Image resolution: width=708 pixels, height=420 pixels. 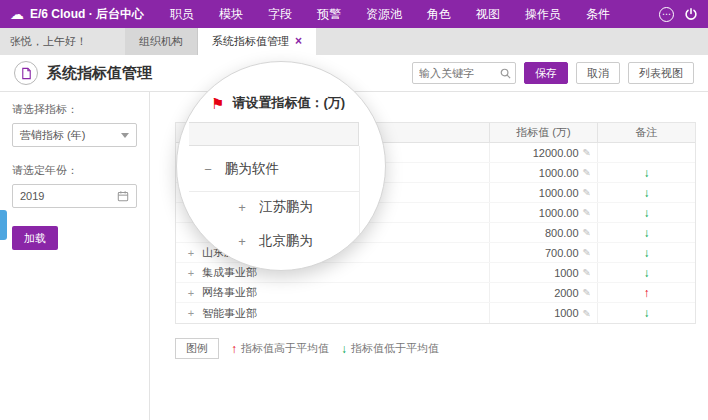 What do you see at coordinates (230, 314) in the screenshot?
I see `org-name: 智能事业部` at bounding box center [230, 314].